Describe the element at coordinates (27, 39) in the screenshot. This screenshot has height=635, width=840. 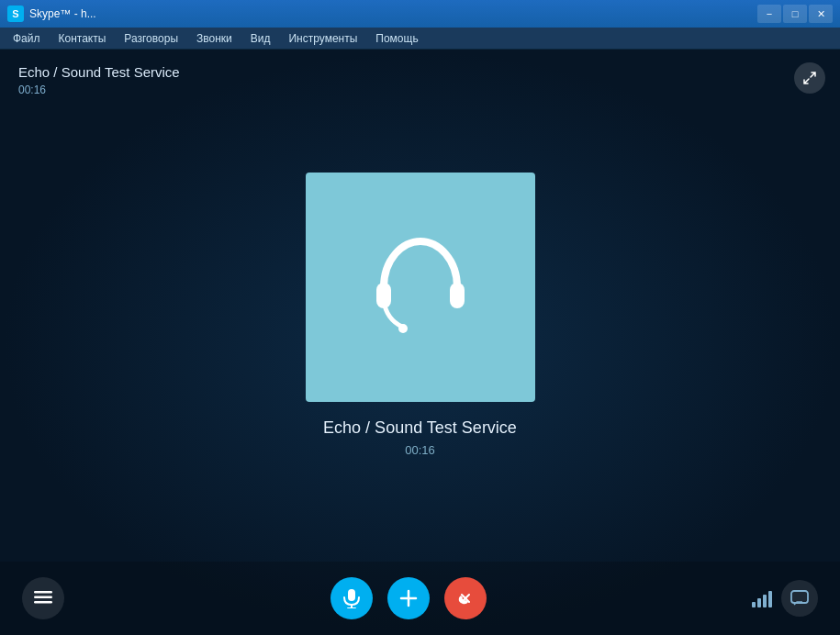
I see `menu-file: Файл` at that location.